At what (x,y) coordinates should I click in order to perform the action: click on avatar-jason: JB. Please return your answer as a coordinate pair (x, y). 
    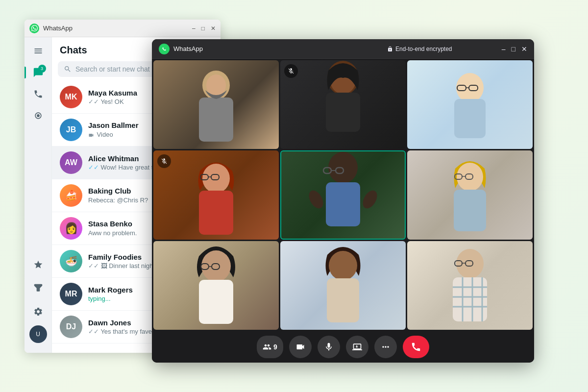
    Looking at the image, I should click on (71, 130).